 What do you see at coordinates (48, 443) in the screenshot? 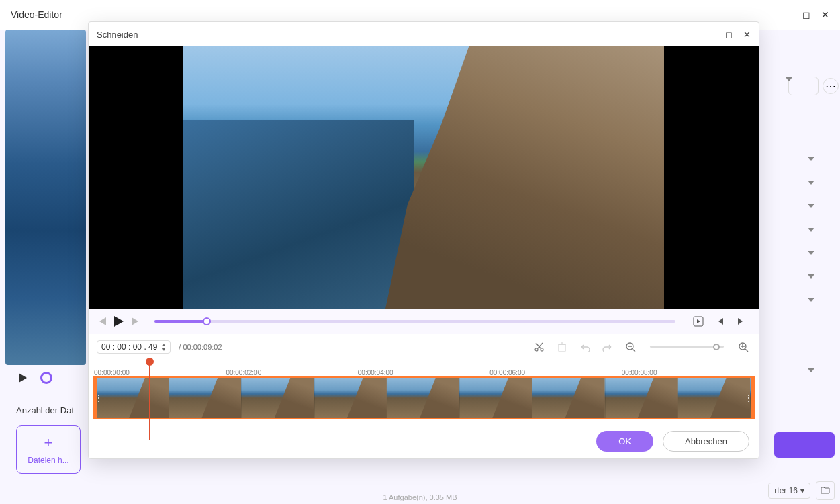
I see `plus-icon: +` at bounding box center [48, 443].